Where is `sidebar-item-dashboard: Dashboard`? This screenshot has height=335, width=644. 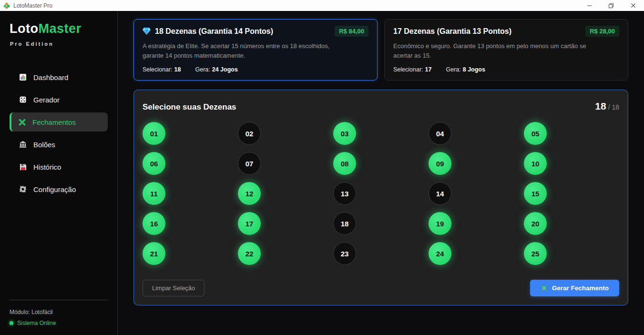
sidebar-item-dashboard: Dashboard is located at coordinates (59, 77).